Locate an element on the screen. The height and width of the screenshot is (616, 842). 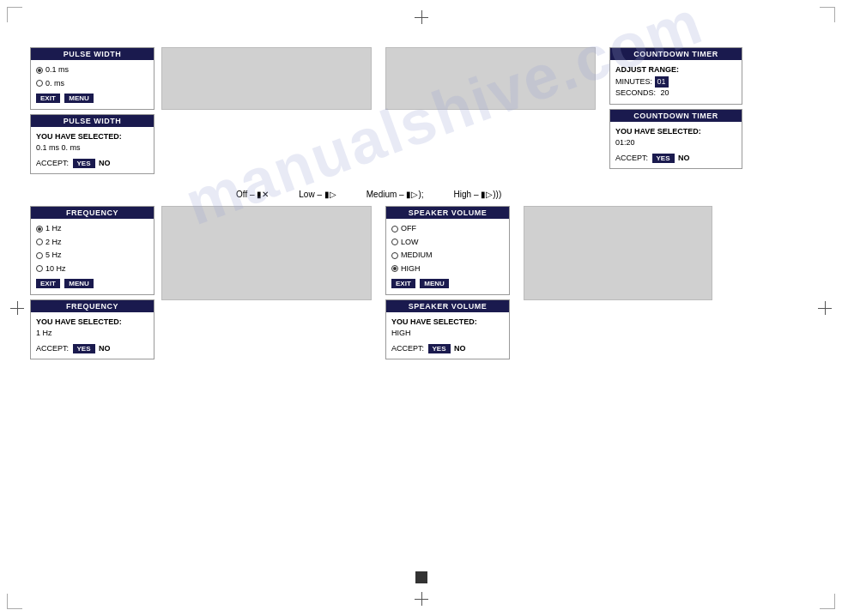
freq-yes-btn: YES is located at coordinates (84, 348).